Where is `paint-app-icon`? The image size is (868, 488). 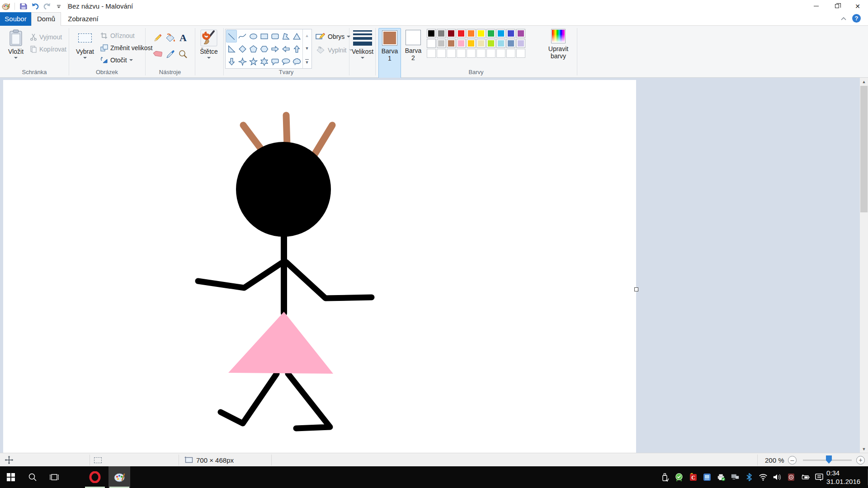
paint-app-icon is located at coordinates (6, 6).